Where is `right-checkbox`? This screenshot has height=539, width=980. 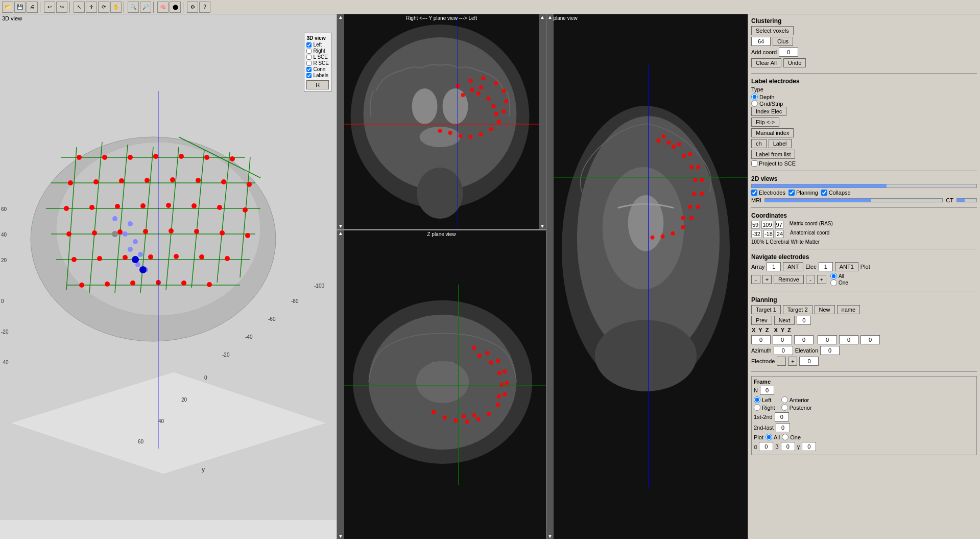
right-checkbox is located at coordinates (309, 51).